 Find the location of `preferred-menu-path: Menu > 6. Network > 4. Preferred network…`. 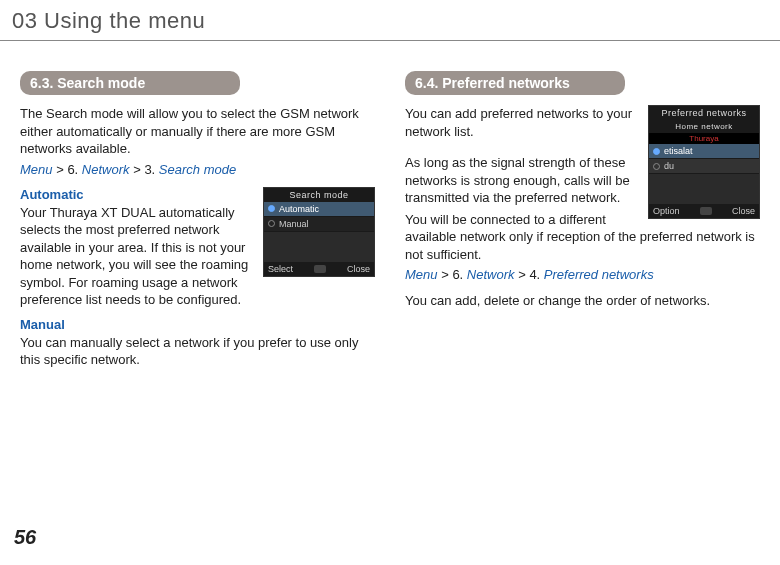

preferred-menu-path: Menu > 6. Network > 4. Preferred network… is located at coordinates (582, 274).